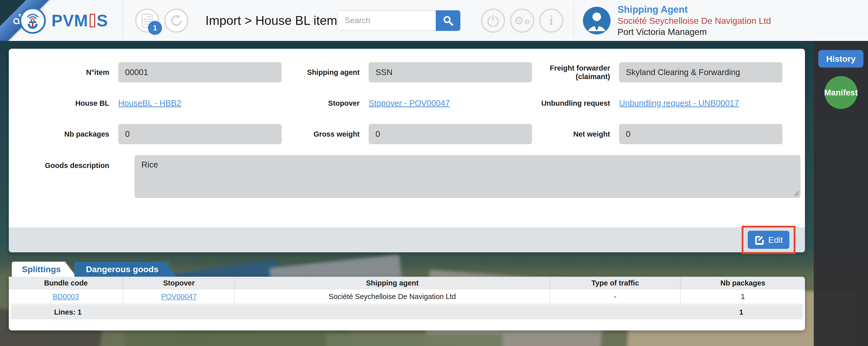 The image size is (868, 346). What do you see at coordinates (571, 103) in the screenshot?
I see `unbundling-request-label: Unbundling request` at bounding box center [571, 103].